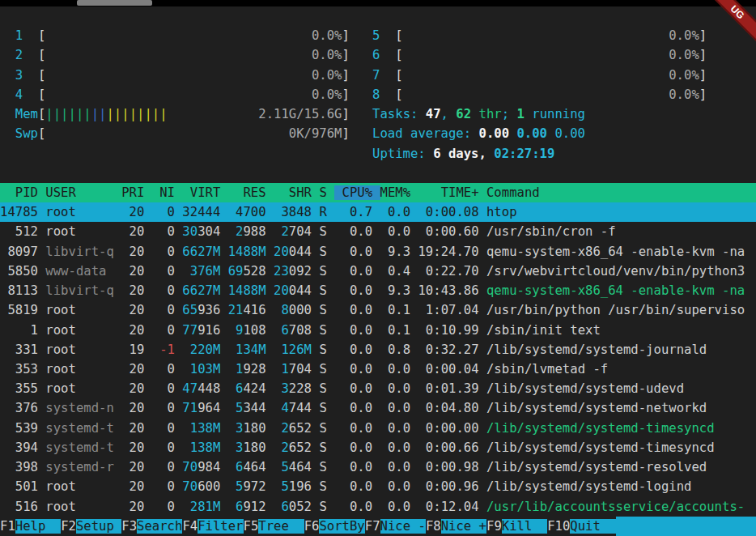 This screenshot has width=756, height=536. Describe the element at coordinates (378, 193) in the screenshot. I see `table-header: PID USER PRI NI VIRT RES SHR S CPU% MEM%…` at that location.